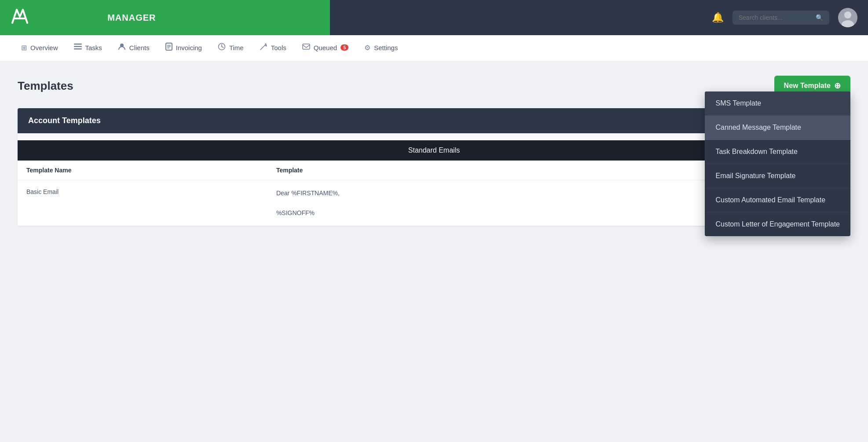  I want to click on new-template-dropdown: SMS Template Canned Message Template Tas…, so click(778, 164).